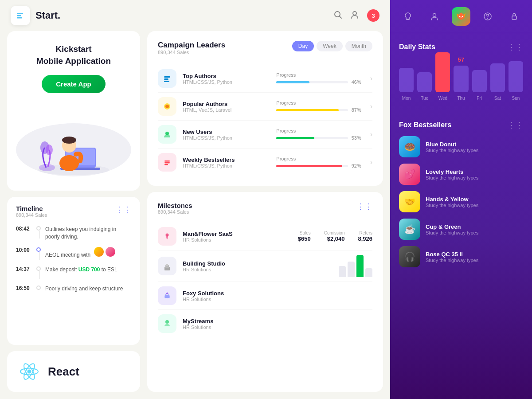  Describe the element at coordinates (425, 82) in the screenshot. I see `chart-bar-tue` at that location.